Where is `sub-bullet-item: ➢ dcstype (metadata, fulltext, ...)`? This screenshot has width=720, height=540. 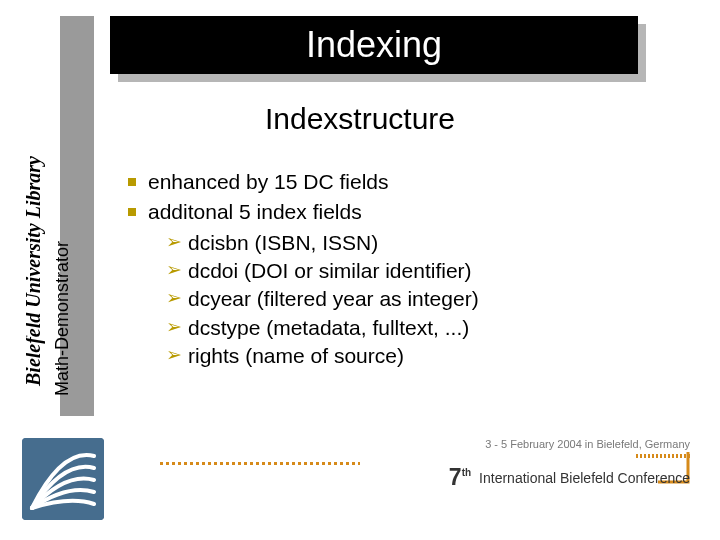 sub-bullet-item: ➢ dcstype (metadata, fulltext, ...) is located at coordinates (417, 328).